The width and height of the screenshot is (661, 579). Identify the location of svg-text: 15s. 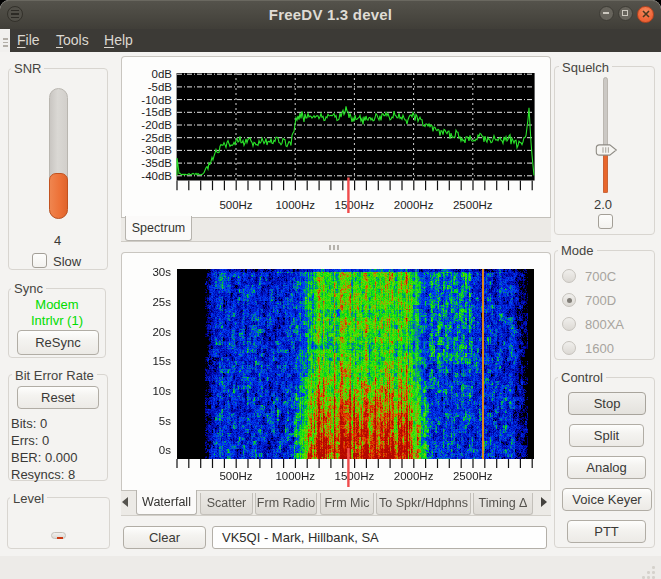
(162, 361).